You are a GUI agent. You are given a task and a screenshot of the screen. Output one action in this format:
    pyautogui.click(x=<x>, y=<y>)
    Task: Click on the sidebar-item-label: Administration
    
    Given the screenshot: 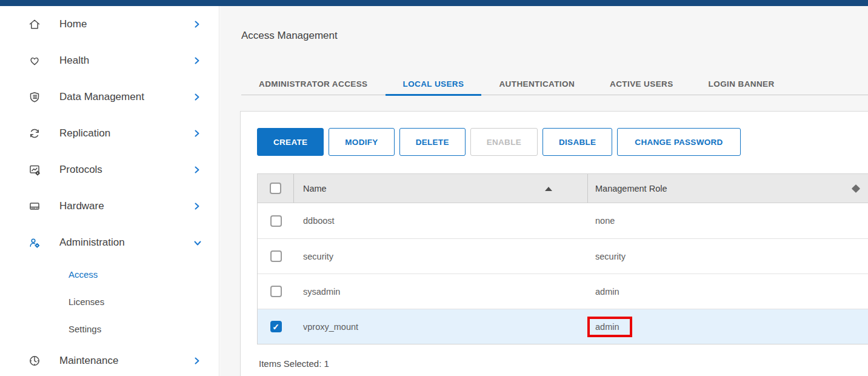 What is the action you would take?
    pyautogui.click(x=126, y=243)
    